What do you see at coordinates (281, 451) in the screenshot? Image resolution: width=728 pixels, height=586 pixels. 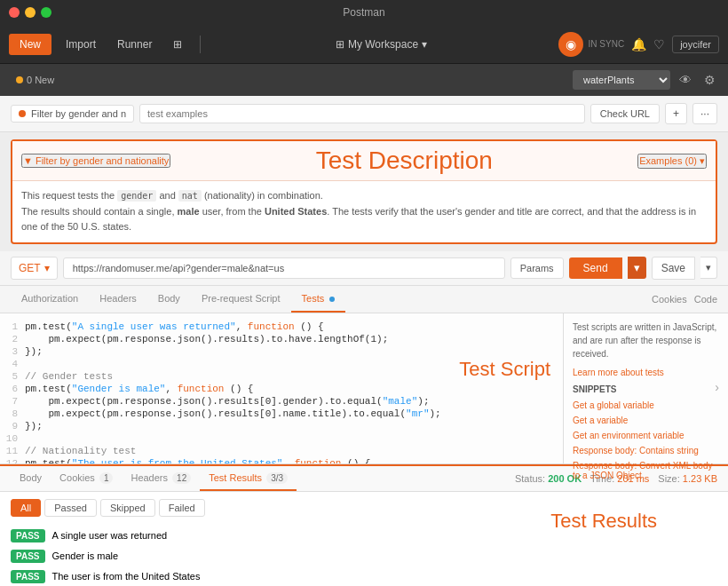 I see `code-line-11: 11 // Nationality test` at bounding box center [281, 451].